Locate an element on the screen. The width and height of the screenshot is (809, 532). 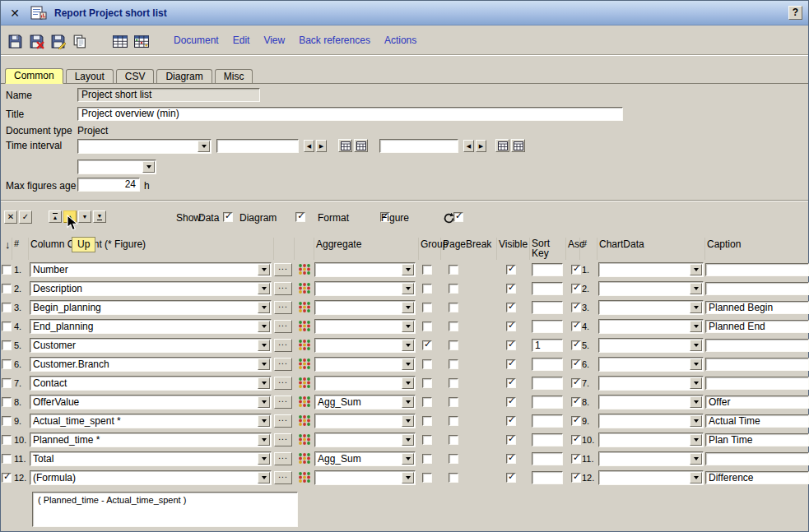
caption-input: Planned Begin is located at coordinates (757, 308).